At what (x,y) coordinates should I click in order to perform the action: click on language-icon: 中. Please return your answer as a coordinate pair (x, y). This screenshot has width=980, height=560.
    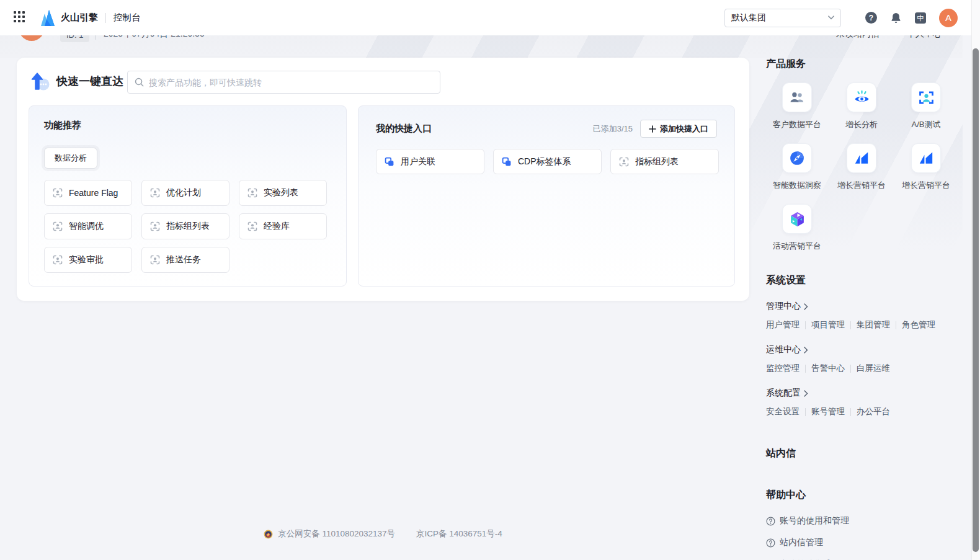
    Looking at the image, I should click on (920, 18).